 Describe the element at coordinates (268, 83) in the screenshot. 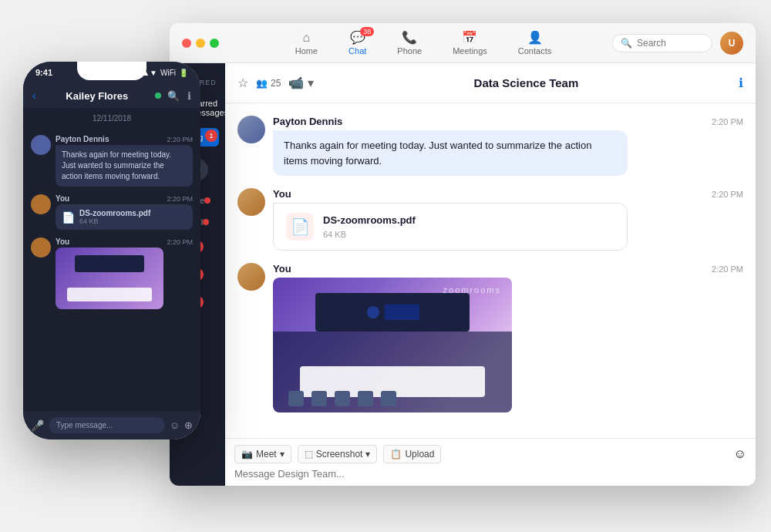

I see `members-count: 👥 25` at that location.